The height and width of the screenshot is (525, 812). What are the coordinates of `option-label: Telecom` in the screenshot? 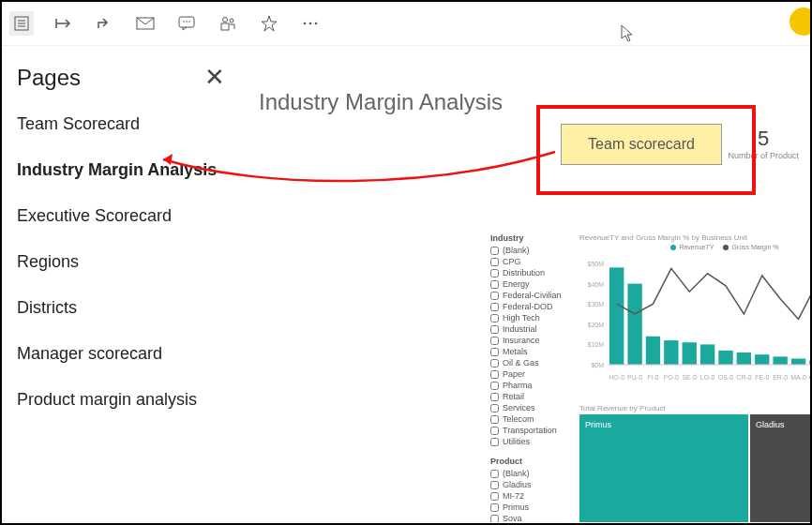 It's located at (519, 419).